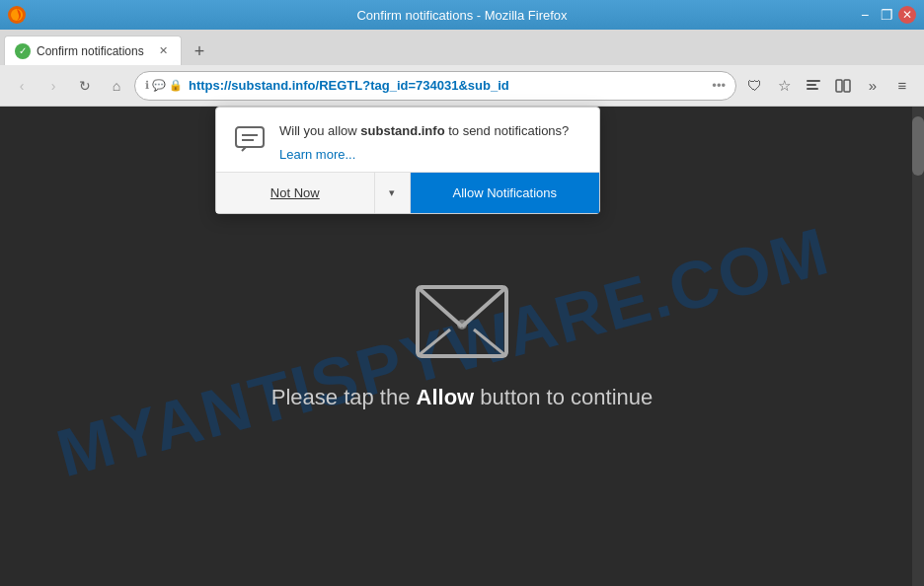 The width and height of the screenshot is (924, 586). Describe the element at coordinates (754, 86) in the screenshot. I see `shield-icon: 🛡` at that location.